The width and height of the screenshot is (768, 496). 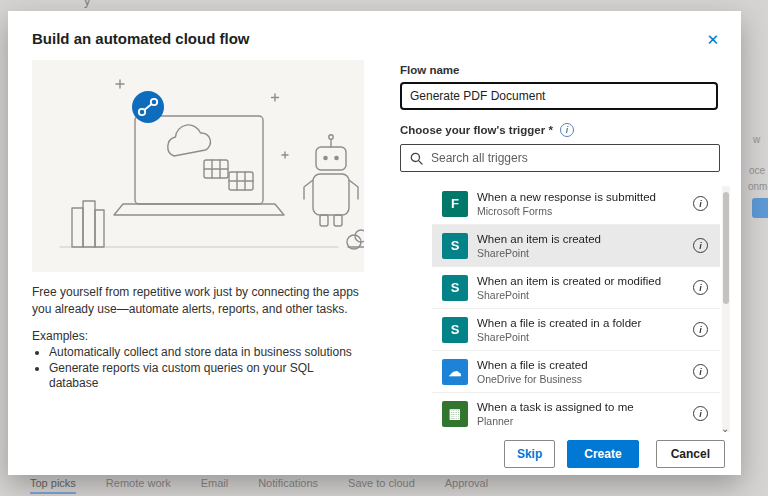 I want to click on dialog-title: Build an automated cloud flow, so click(x=141, y=38).